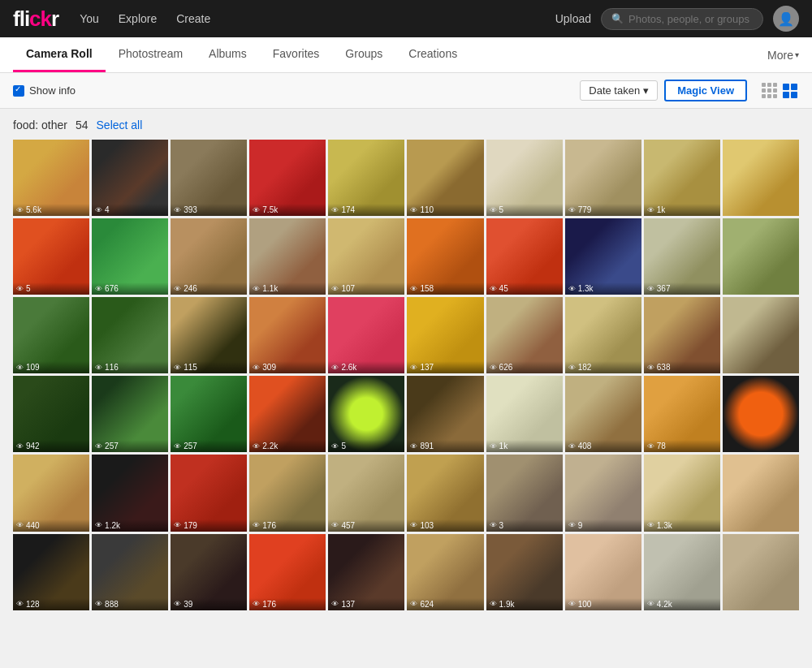  Describe the element at coordinates (619, 91) in the screenshot. I see `date-taken-dropdown: Date taken ▾` at that location.